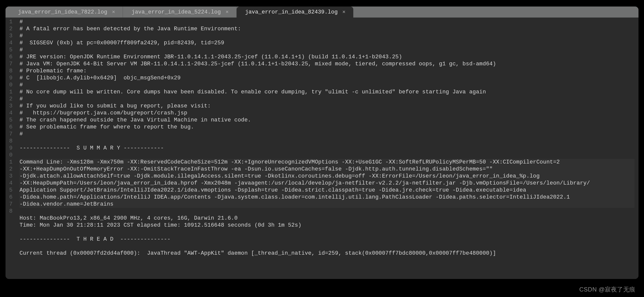 This screenshot has height=297, width=644. Describe the element at coordinates (327, 78) in the screenshot. I see `code-line: # C [libobjc.A.dylib+0x6429] objc_msgSen…` at that location.